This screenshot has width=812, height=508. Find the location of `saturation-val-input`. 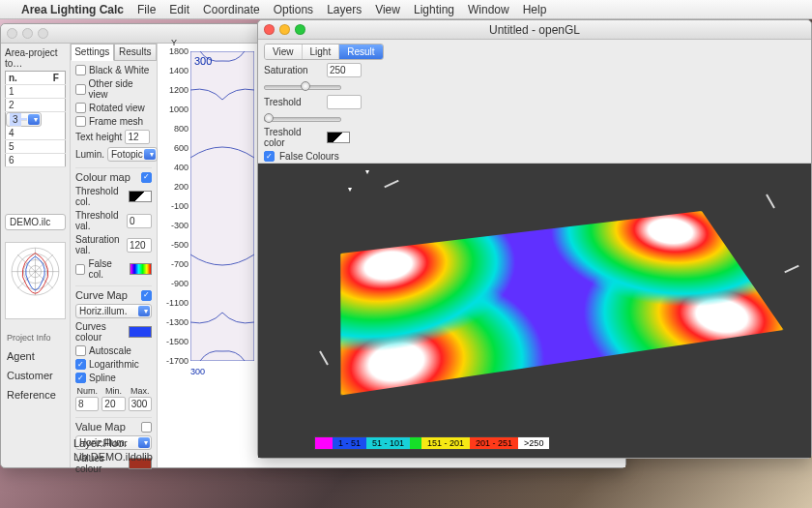

saturation-val-input is located at coordinates (139, 246).